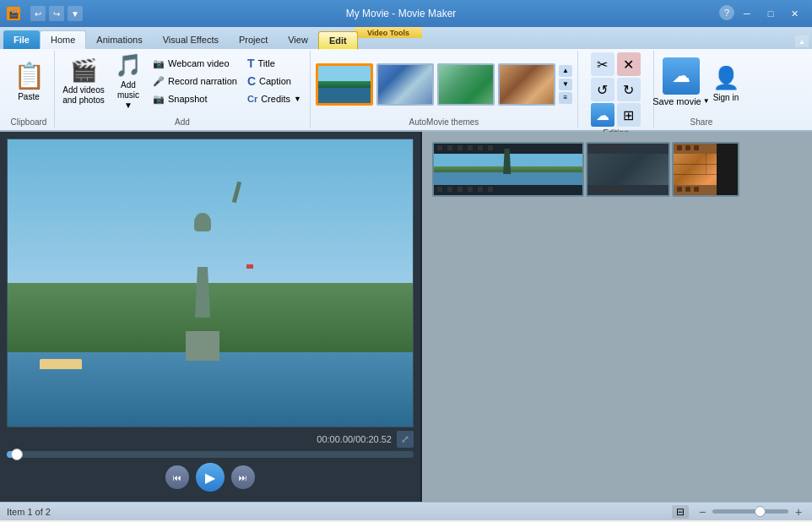  What do you see at coordinates (466, 84) in the screenshot?
I see `theme-3-preview` at bounding box center [466, 84].